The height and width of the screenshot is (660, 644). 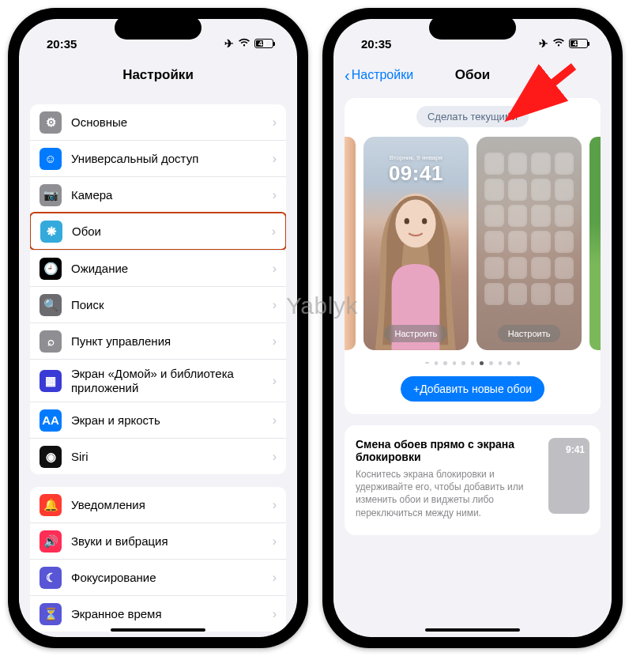 What do you see at coordinates (114, 578) in the screenshot?
I see `settings-row-label: Фокусирование` at bounding box center [114, 578].